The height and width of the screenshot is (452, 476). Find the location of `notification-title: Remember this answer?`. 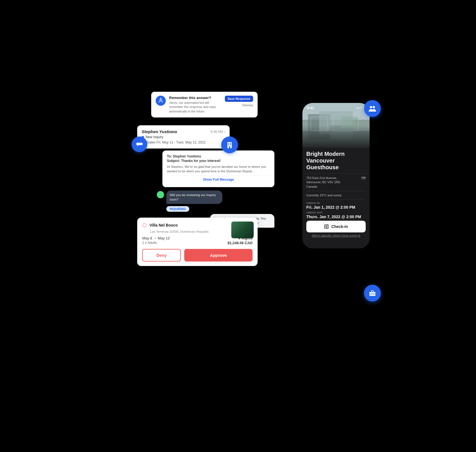

notification-title: Remember this answer? is located at coordinates (195, 98).